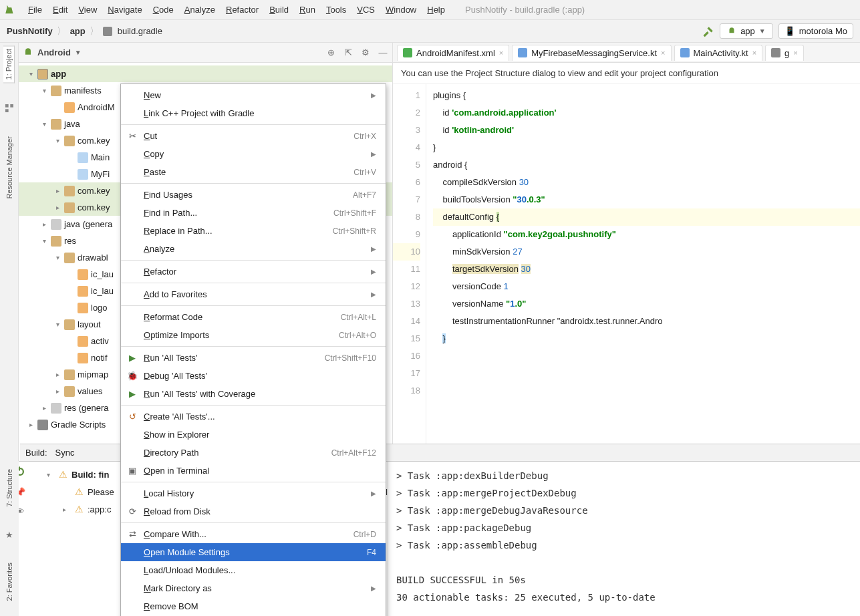  I want to click on menu-item-label: Local History, so click(255, 493).